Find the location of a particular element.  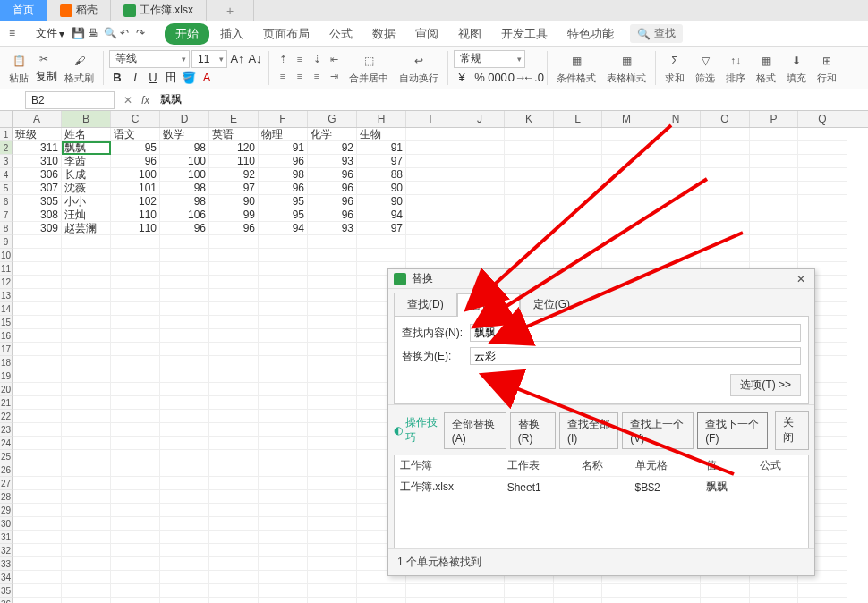

paste-group: 📋粘贴 is located at coordinates (19, 68).